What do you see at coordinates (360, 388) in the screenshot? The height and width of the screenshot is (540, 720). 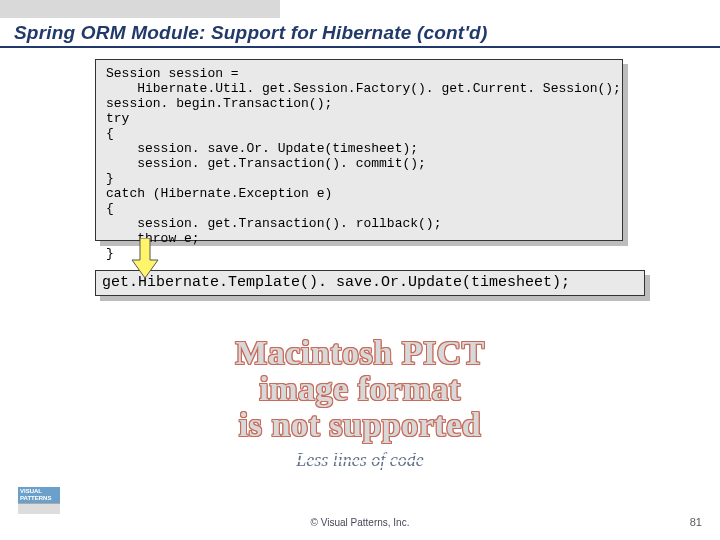 I see `pict-line-2: image format` at bounding box center [360, 388].